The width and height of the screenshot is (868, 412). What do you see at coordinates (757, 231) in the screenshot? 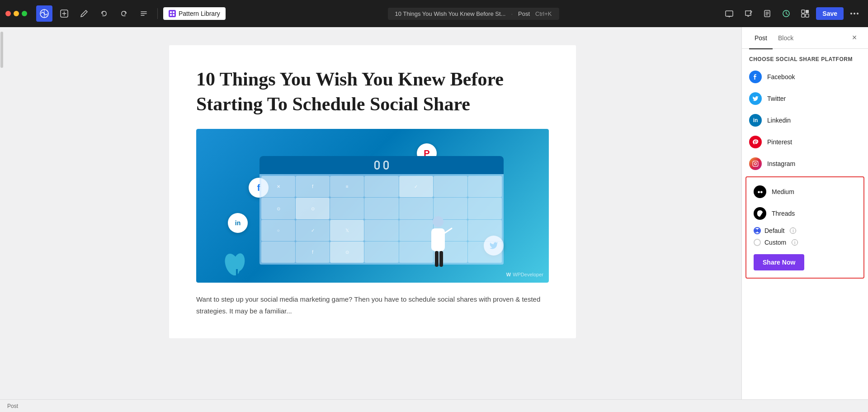
I see `radio-default-circle` at bounding box center [757, 231].